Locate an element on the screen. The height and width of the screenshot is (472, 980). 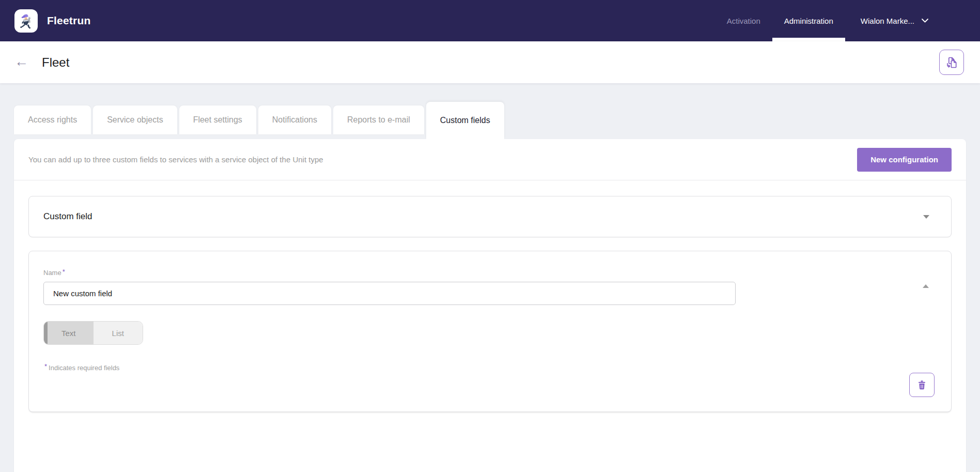
tab-service-objects: Service objects is located at coordinates (135, 120).